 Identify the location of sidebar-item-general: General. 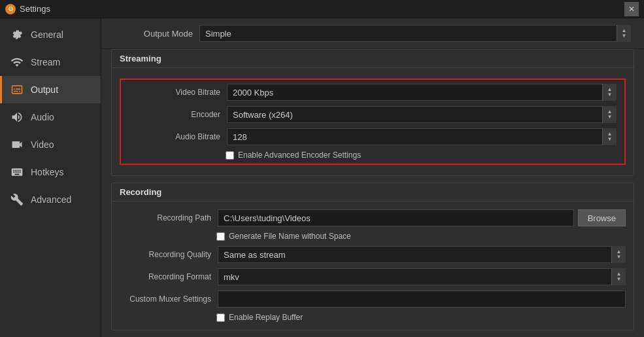
(50, 35).